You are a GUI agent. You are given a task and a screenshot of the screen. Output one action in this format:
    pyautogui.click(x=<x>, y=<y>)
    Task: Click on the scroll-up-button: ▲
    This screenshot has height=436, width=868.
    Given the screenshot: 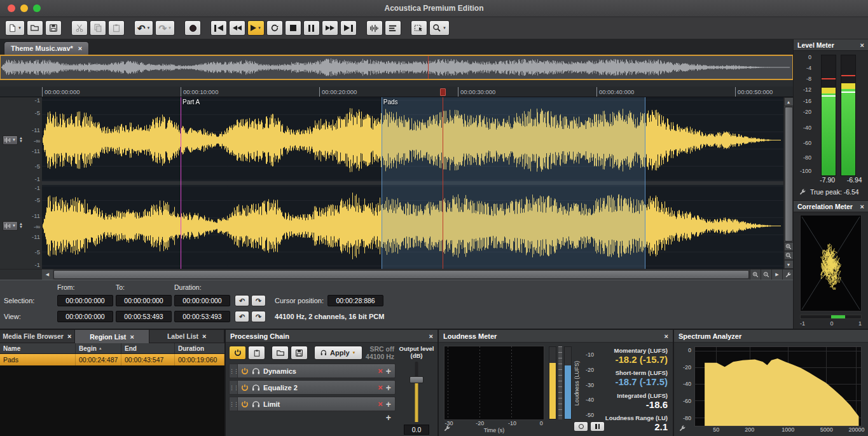 What is the action you would take?
    pyautogui.click(x=789, y=102)
    